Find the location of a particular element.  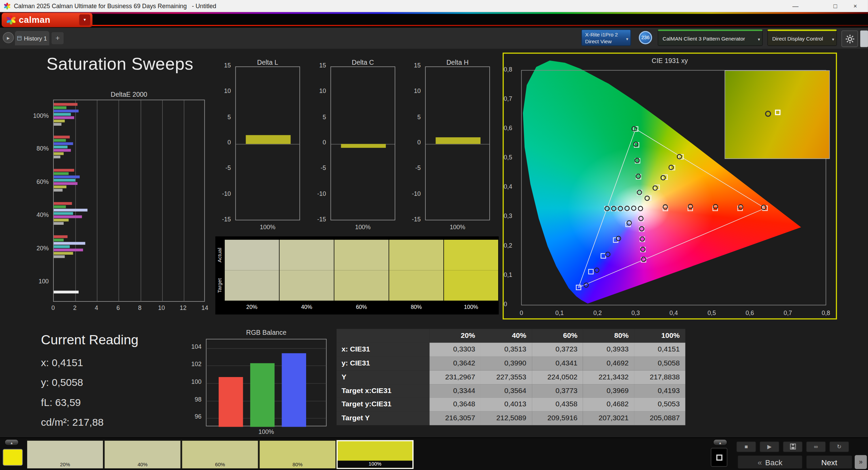

next-button: Next is located at coordinates (830, 462).